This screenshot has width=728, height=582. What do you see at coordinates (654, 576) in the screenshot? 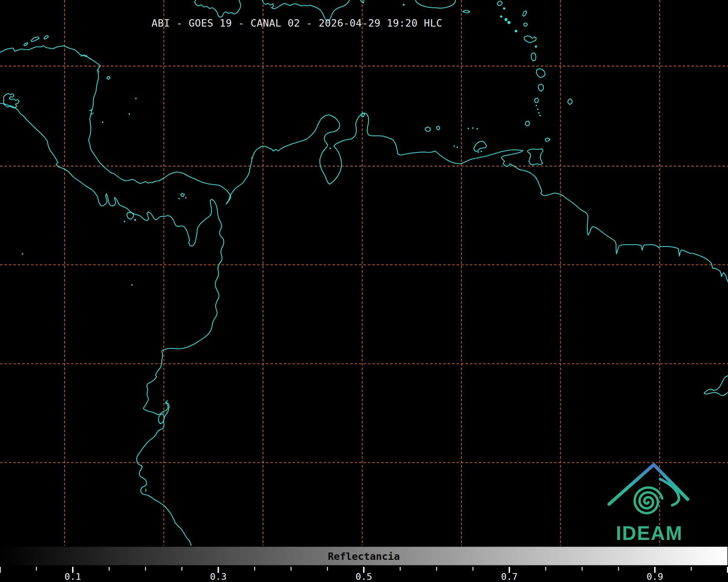
I see `colorbar-tick-label: 0.9` at bounding box center [654, 576].